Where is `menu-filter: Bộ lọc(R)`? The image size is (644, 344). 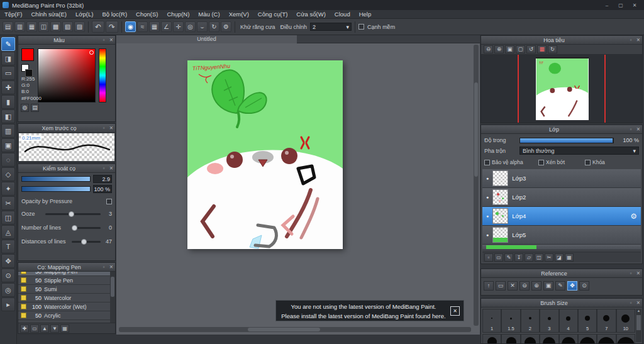
menu-filter: Bộ lọc(R) is located at coordinates (114, 14).